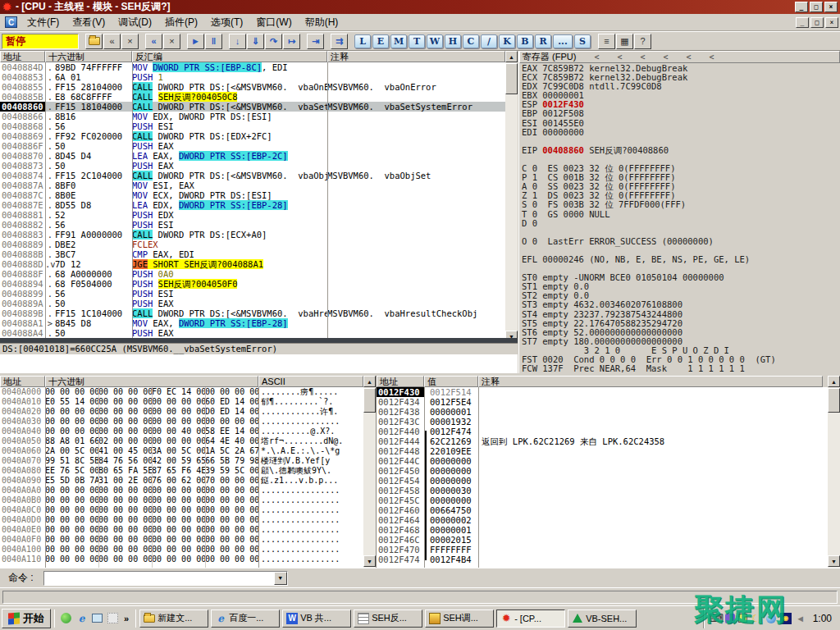 The image size is (840, 630). Describe the element at coordinates (602, 402) in the screenshot. I see `stack-row: 0012F4340012F5E4` at that location.